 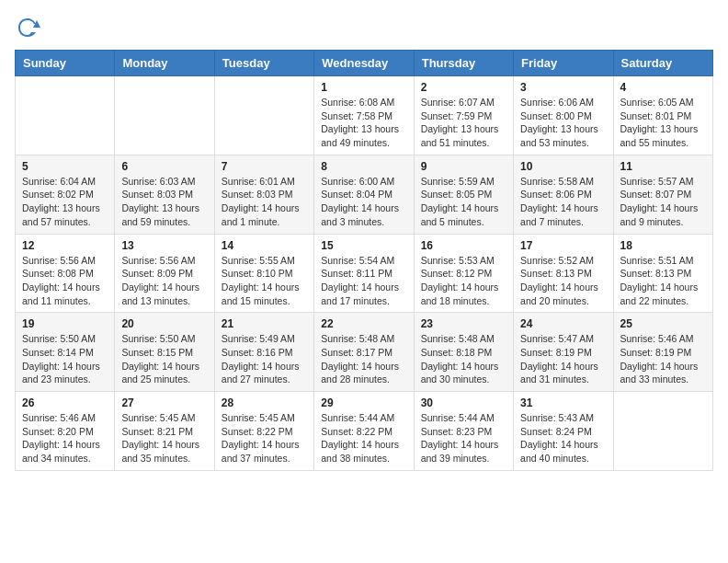 What do you see at coordinates (463, 123) in the screenshot?
I see `day-info: Sunrise: 6:07 AMSunset: 7:59 PMDaylight:…` at bounding box center [463, 123].